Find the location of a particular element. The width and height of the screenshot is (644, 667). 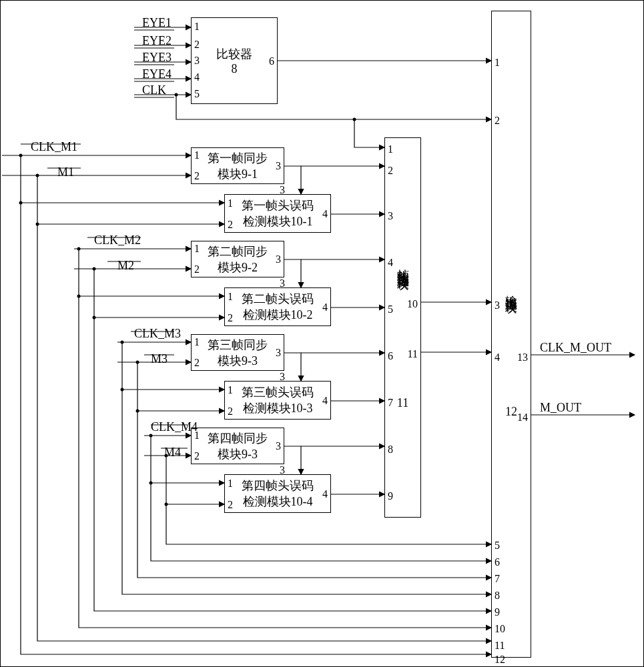

sync1-title: 第一帧同步 is located at coordinates (238, 158).